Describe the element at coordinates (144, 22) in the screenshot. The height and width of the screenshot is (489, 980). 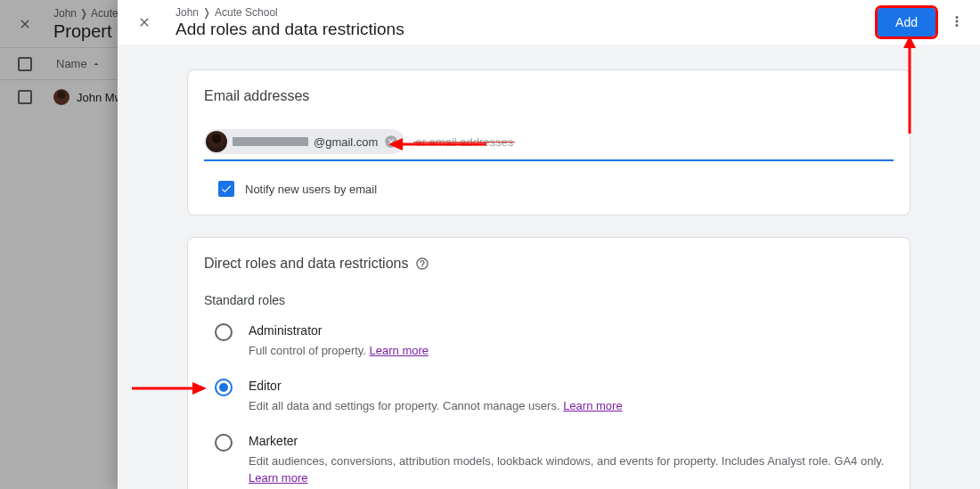
I see `dialog-close-button` at that location.